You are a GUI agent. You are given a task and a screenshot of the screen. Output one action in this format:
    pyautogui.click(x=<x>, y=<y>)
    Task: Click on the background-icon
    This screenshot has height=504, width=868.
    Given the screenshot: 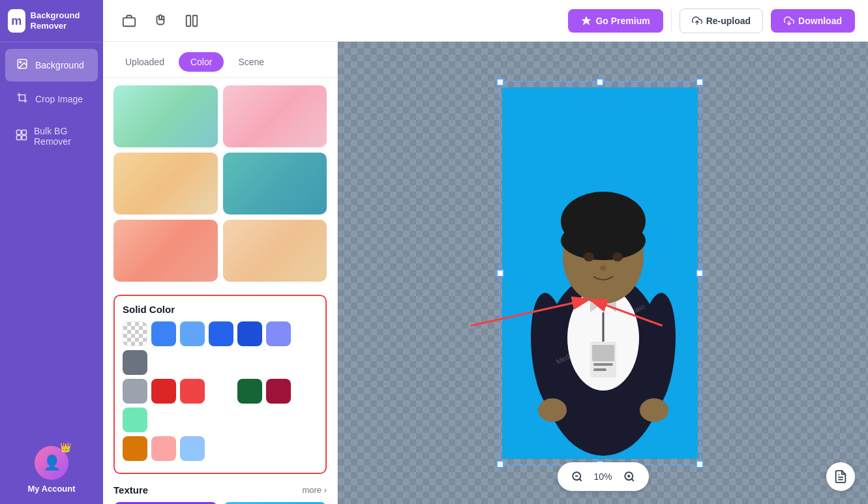 What is the action you would take?
    pyautogui.click(x=22, y=65)
    